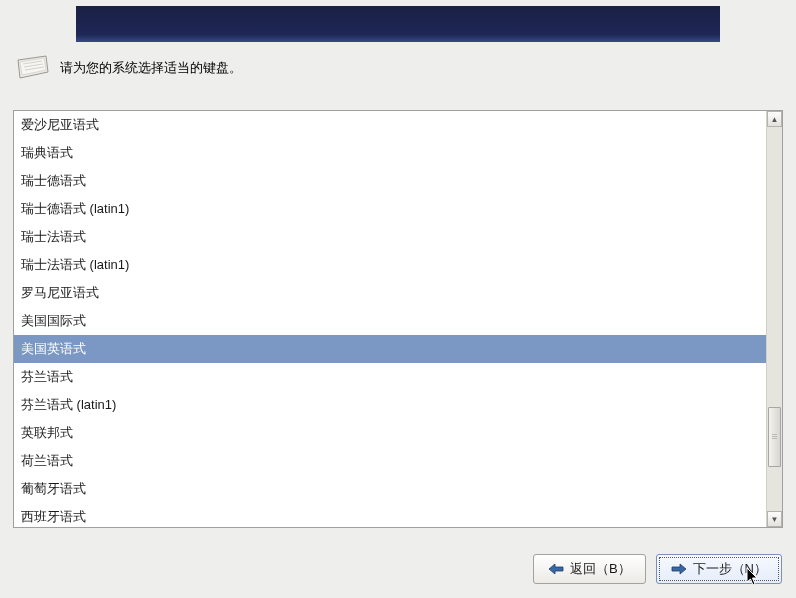  Describe the element at coordinates (390, 433) in the screenshot. I see `list-item: 英联邦式` at that location.